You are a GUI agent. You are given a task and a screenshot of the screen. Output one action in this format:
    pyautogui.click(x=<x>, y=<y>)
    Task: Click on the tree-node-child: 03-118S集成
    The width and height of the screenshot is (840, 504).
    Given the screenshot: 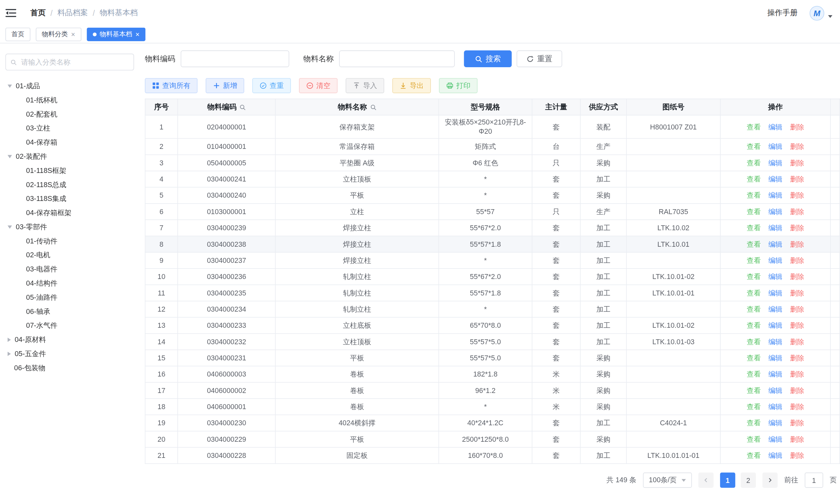 What is the action you would take?
    pyautogui.click(x=70, y=199)
    